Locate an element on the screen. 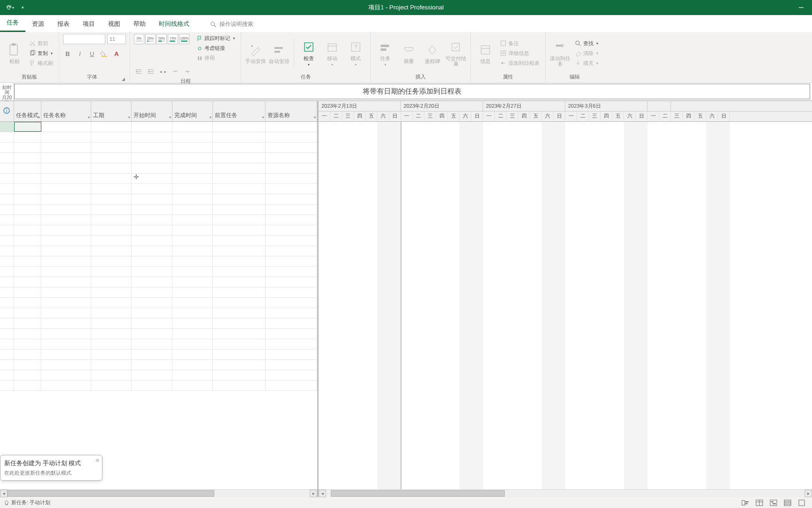 The image size is (812, 508). clear-button: 清除▾ is located at coordinates (586, 54).